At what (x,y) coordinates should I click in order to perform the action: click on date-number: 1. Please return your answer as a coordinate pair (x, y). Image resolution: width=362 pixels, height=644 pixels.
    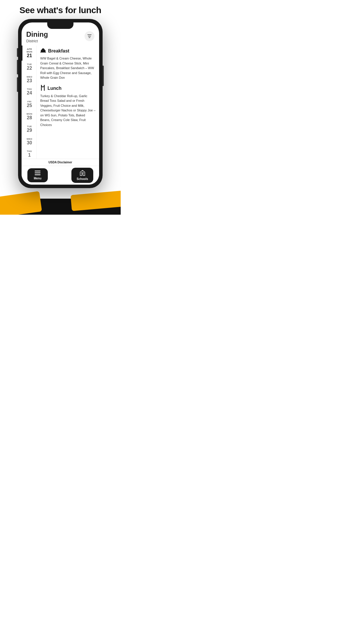
    Looking at the image, I should click on (30, 155).